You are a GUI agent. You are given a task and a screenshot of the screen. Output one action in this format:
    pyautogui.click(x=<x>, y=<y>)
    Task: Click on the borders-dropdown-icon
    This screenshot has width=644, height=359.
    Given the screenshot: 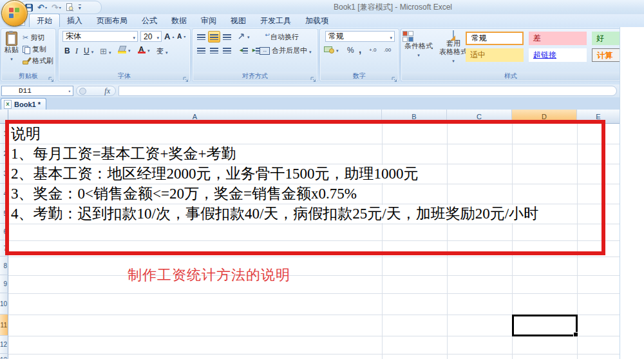 What is the action you would take?
    pyautogui.click(x=110, y=52)
    